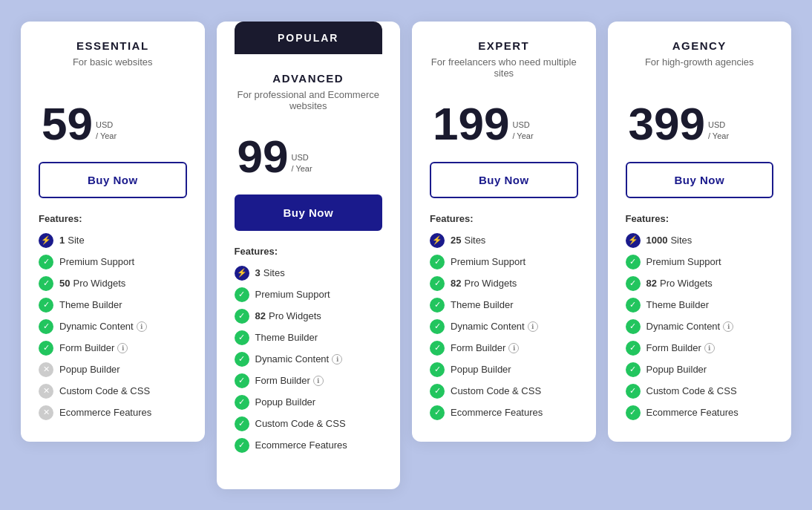 This screenshot has width=812, height=510. I want to click on plan-desc-expert: For freelancers who need multiple sites, so click(504, 71).